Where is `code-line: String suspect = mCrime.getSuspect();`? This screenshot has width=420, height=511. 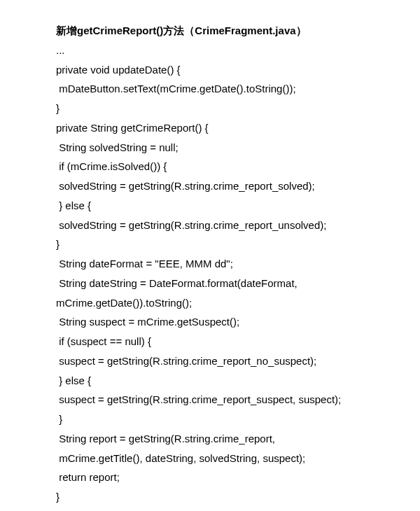
code-line: String suspect = mCrime.getSuspect(); is located at coordinates (238, 322).